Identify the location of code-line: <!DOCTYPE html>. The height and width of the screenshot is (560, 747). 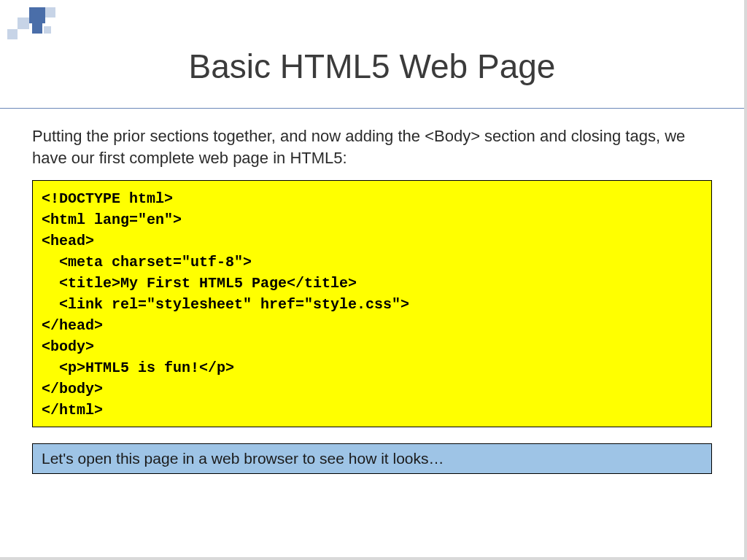
(372, 198).